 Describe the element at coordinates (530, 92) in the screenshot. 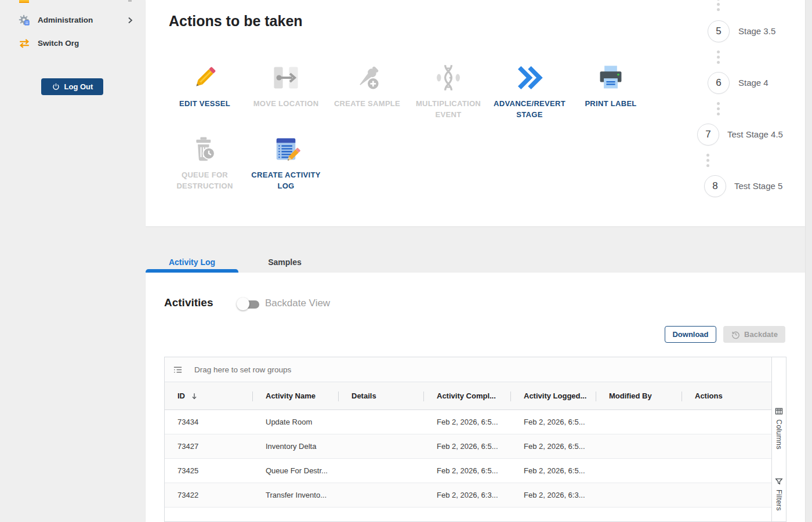

I see `action-advance-revert-stage: ADVANCE/REVERT STAGE` at that location.